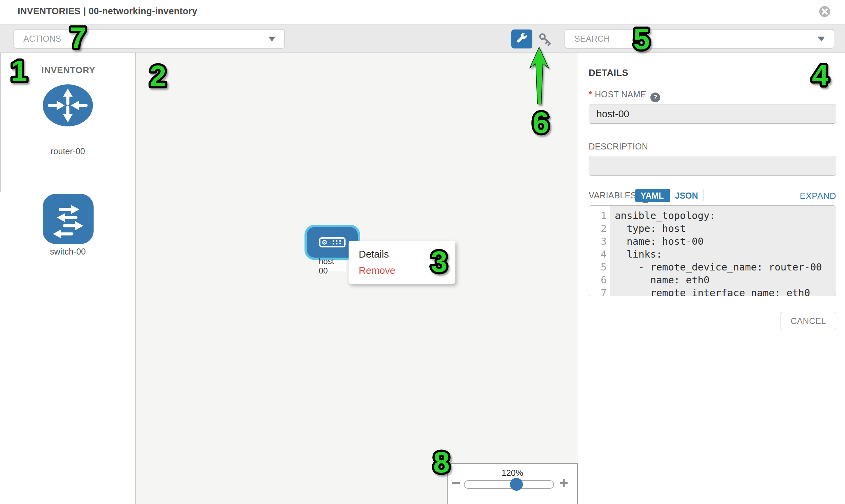  What do you see at coordinates (641, 38) in the screenshot?
I see `annotation-number-5: 5` at bounding box center [641, 38].